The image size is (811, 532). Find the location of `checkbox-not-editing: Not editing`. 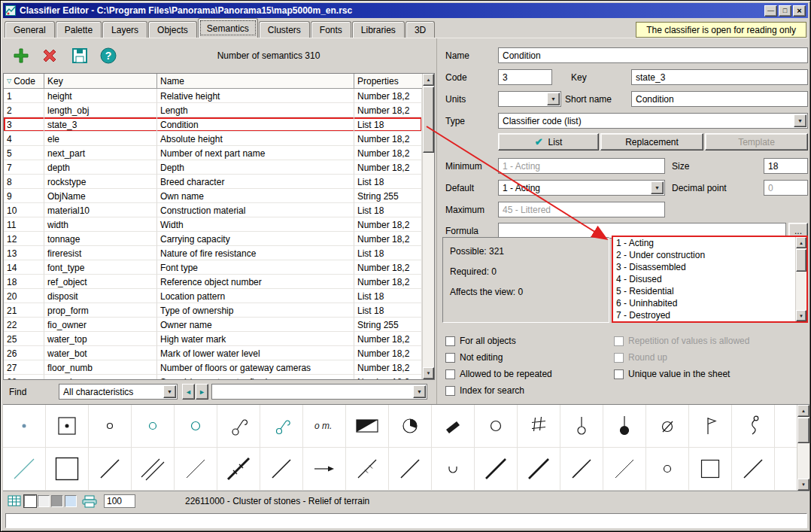

checkbox-not-editing: Not editing is located at coordinates (499, 357).